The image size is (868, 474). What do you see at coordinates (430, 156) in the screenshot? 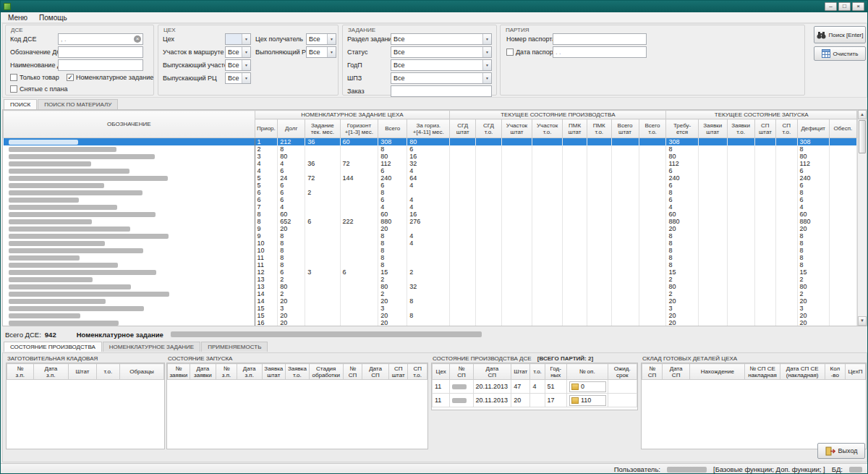
I see `grid-row: 38080168080` at bounding box center [430, 156].